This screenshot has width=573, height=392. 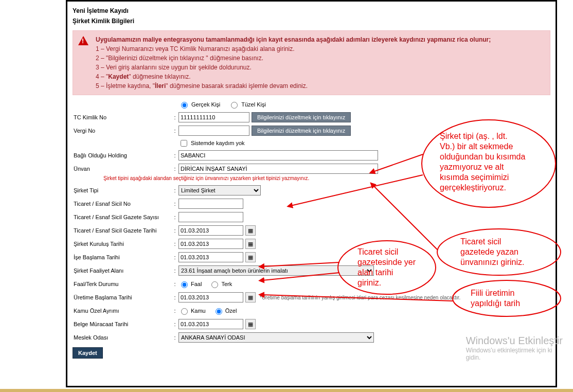 I want to click on warning-icon, so click(x=83, y=41).